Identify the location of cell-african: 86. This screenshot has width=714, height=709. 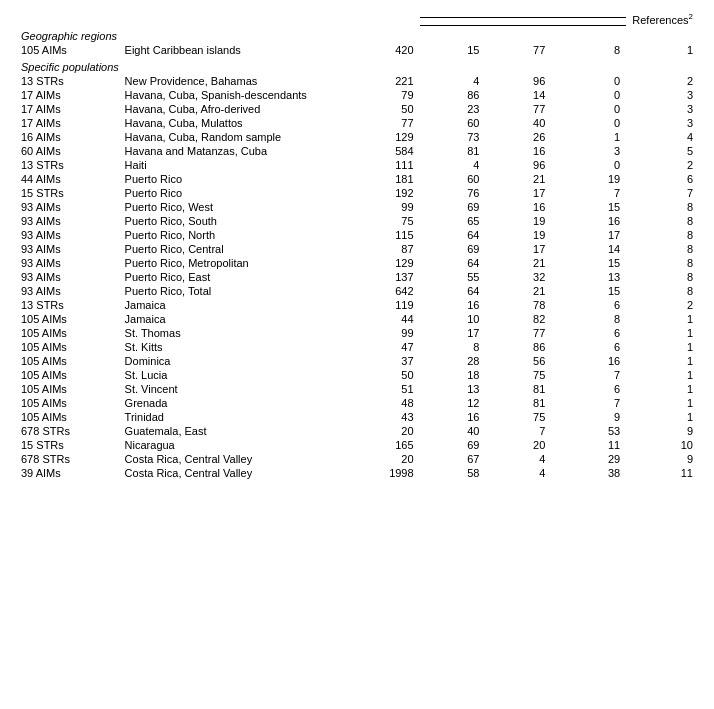
(518, 347).